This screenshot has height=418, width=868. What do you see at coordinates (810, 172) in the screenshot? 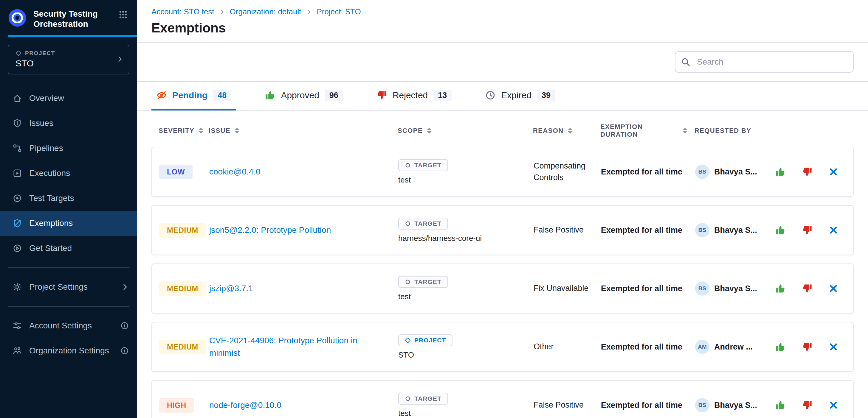
I see `actions-cell` at bounding box center [810, 172].